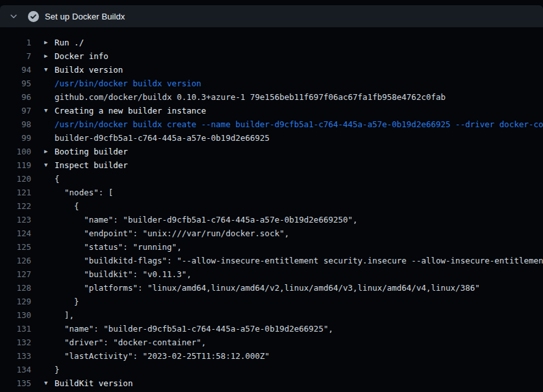 The height and width of the screenshot is (392, 543). Describe the element at coordinates (272, 165) in the screenshot. I see `log-group-row: 119▼Inspect builder` at that location.